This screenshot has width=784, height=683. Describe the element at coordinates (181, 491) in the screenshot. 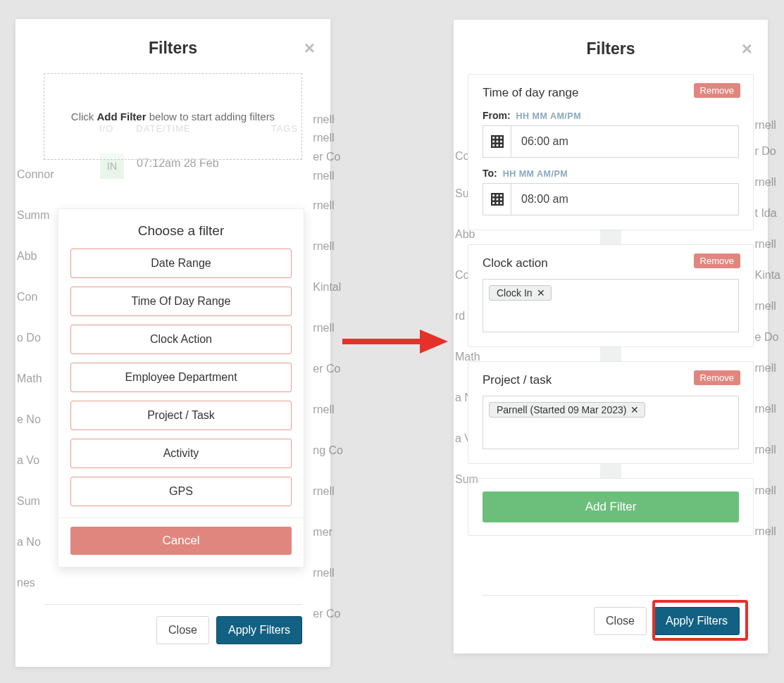

I see `option-gps: GPS` at that location.